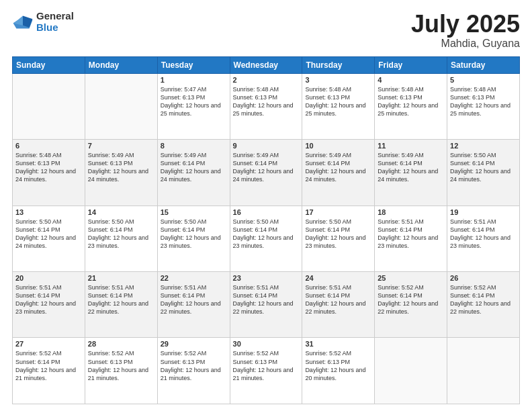 The image size is (532, 411). I want to click on day-number: 23, so click(266, 278).